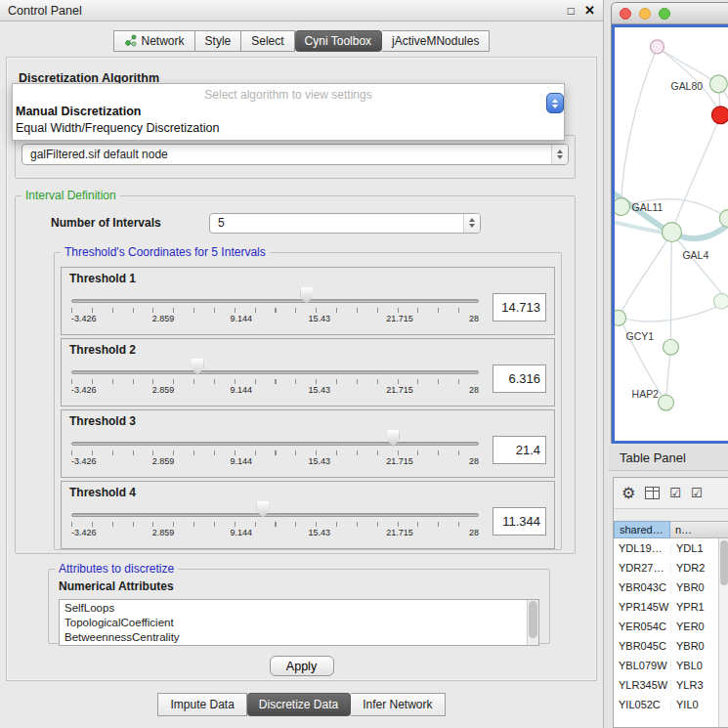 This screenshot has height=728, width=728. Describe the element at coordinates (276, 307) in the screenshot. I see `threshold-1-slider: -3.4262.8599.14415.4321.71528` at that location.